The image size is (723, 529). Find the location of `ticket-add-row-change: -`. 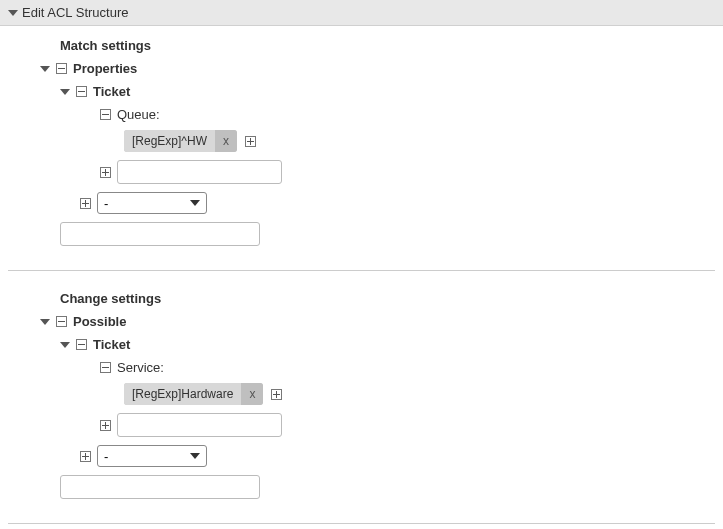

ticket-add-row-change: - is located at coordinates (402, 456).